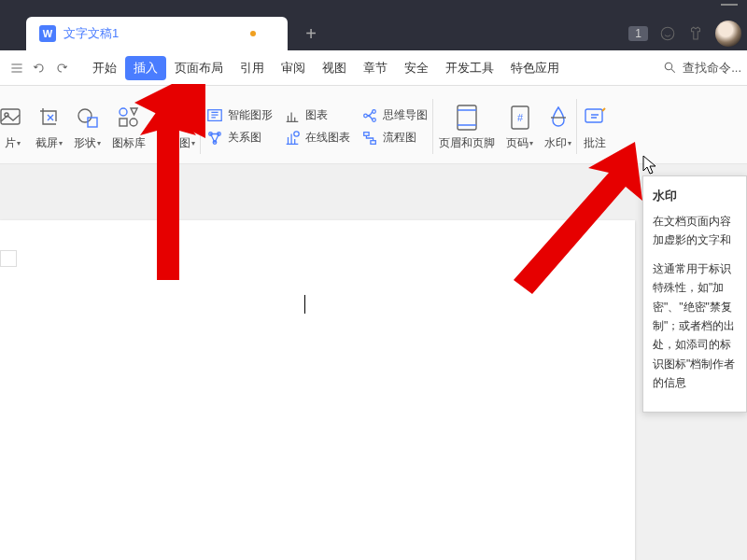 The height and width of the screenshot is (560, 747). I want to click on menu-tab-8: 开发工具, so click(470, 68).